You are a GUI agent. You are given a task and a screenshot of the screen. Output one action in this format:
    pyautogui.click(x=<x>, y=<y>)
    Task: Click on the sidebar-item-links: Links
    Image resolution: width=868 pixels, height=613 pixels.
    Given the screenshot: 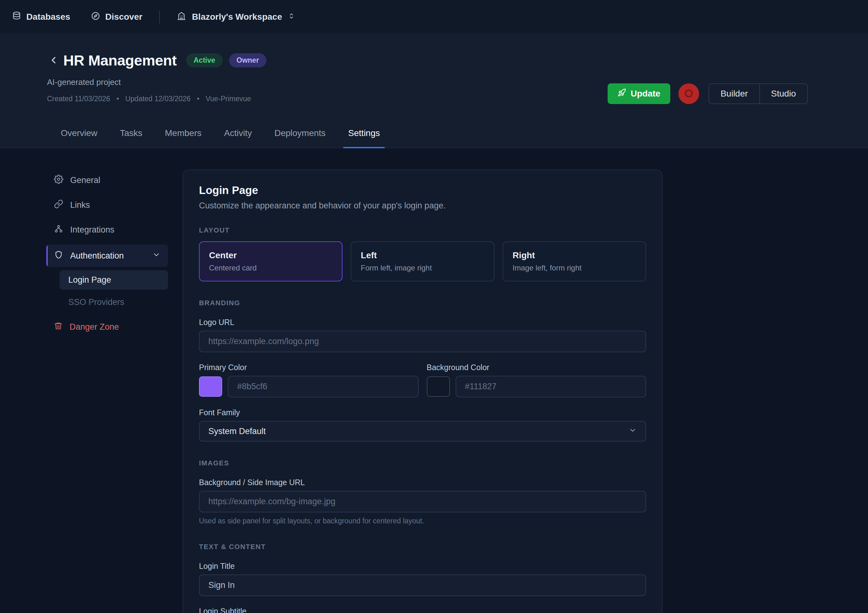 What is the action you would take?
    pyautogui.click(x=107, y=205)
    